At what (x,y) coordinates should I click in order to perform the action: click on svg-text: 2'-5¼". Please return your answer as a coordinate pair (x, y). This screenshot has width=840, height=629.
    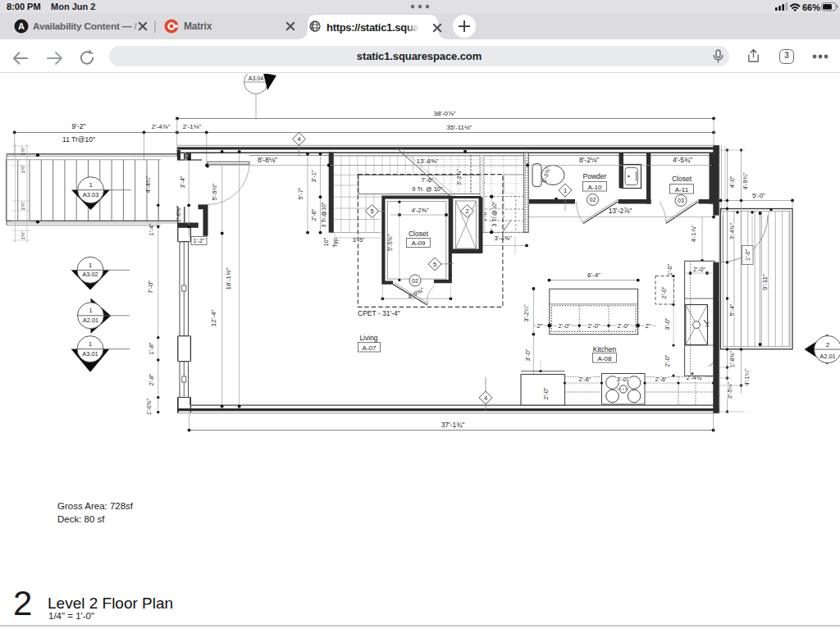
    Looking at the image, I should click on (730, 390).